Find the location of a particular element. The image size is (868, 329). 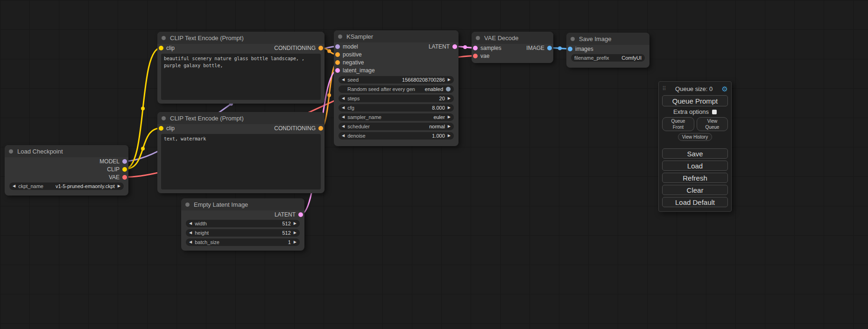

node-title-bar: Save Image is located at coordinates (608, 39).